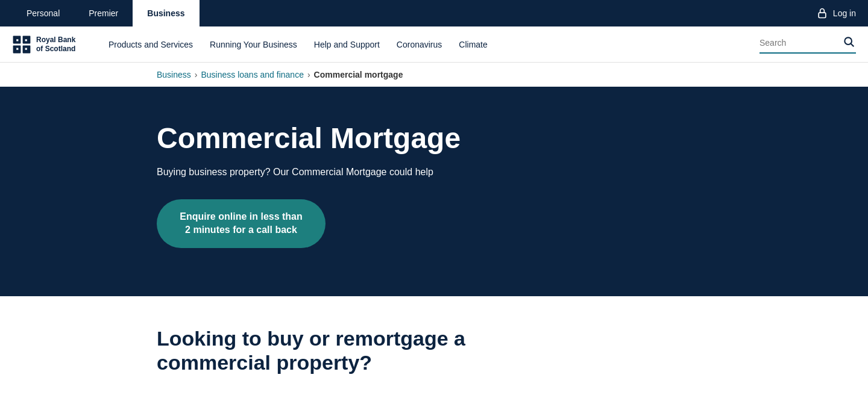 Image resolution: width=868 pixels, height=410 pixels. What do you see at coordinates (822, 13) in the screenshot?
I see `login-icon` at bounding box center [822, 13].